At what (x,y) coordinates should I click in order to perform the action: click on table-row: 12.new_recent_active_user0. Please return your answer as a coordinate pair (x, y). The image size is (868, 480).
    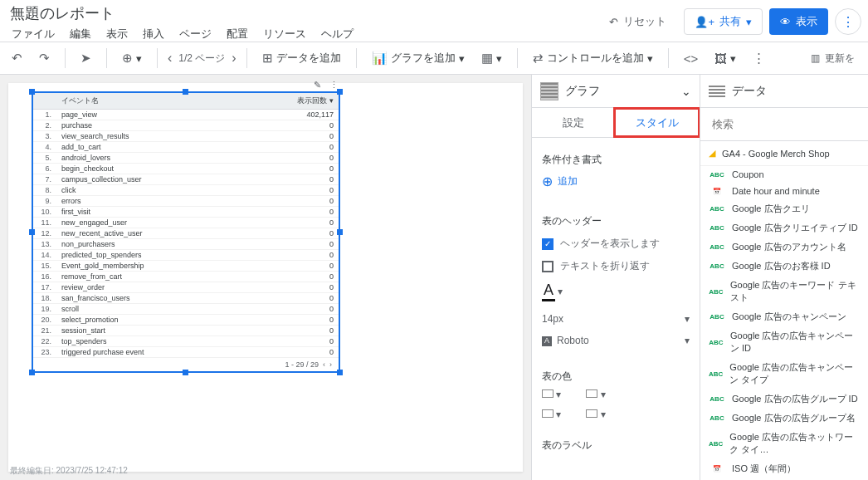
    Looking at the image, I should click on (186, 234).